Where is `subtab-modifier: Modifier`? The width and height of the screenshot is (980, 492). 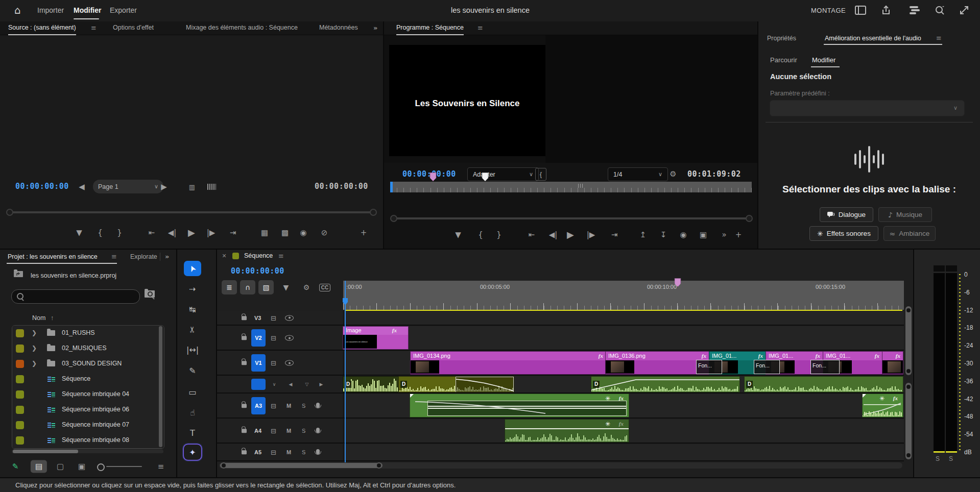
subtab-modifier: Modifier is located at coordinates (824, 60).